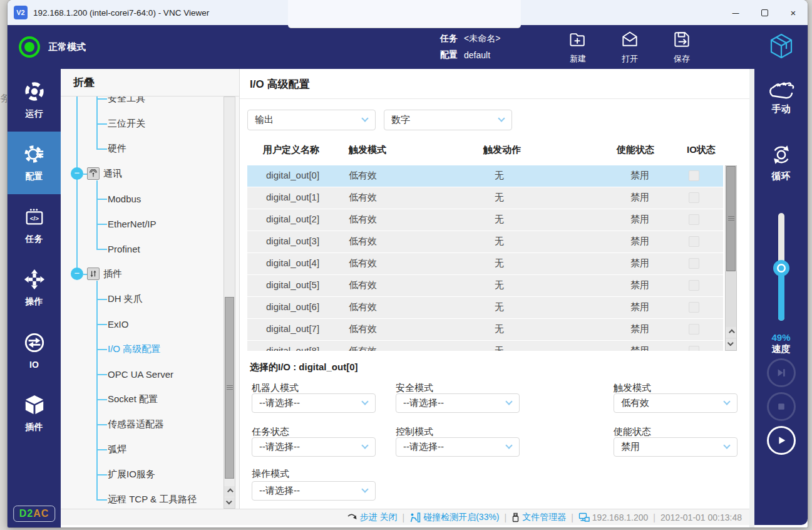 The image size is (812, 530). I want to click on tree-item-label: 弧焊, so click(117, 450).